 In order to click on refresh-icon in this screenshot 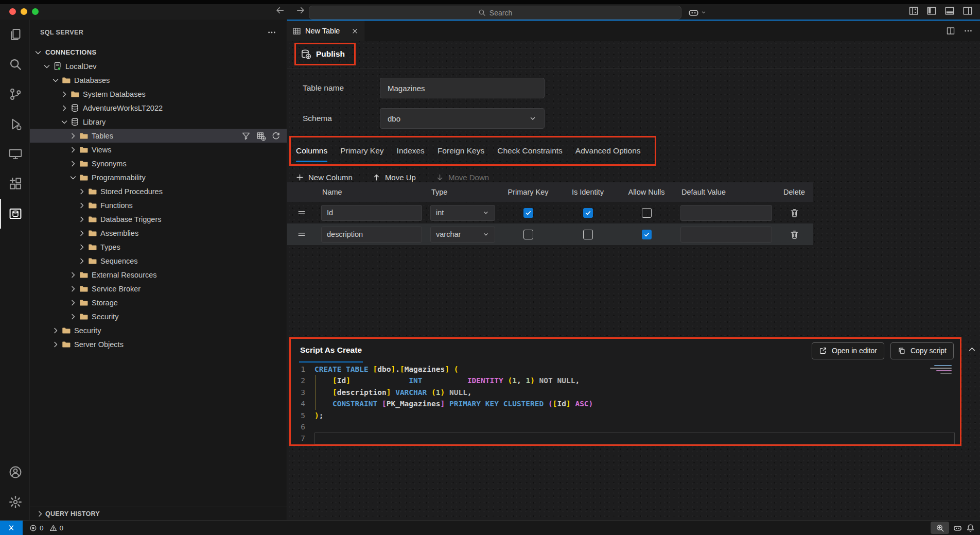, I will do `click(276, 136)`.